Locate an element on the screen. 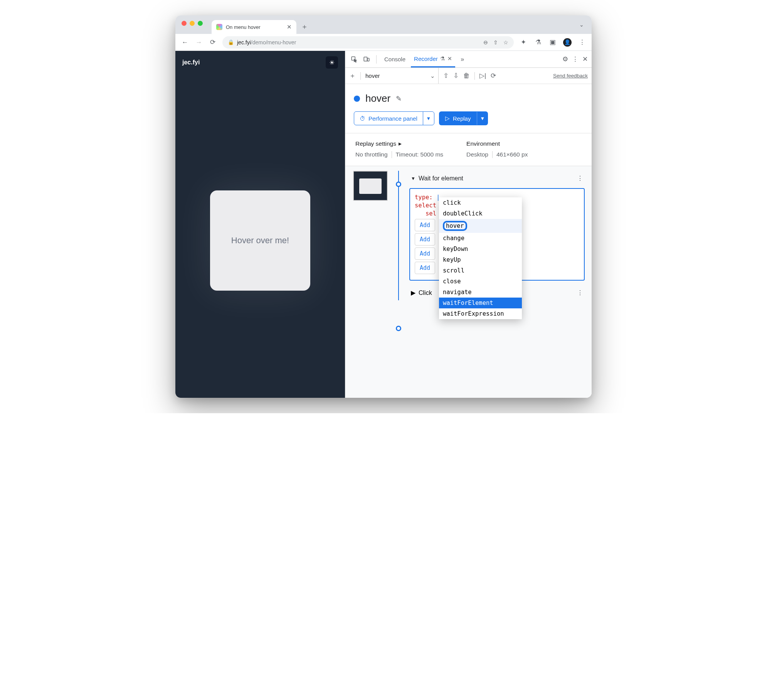 This screenshot has width=767, height=700. type-autocomplete-dropdown: click doubleClick hover change keyDown k… is located at coordinates (480, 258).